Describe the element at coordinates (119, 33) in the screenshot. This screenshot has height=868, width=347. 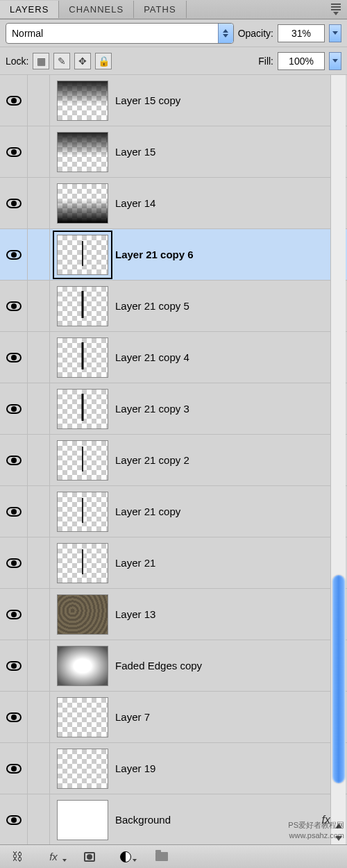
I see `blend-mode-select: Normal` at that location.